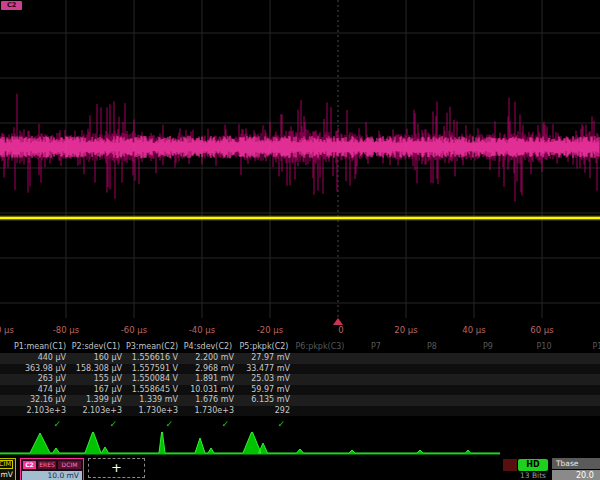 This screenshot has height=480, width=600. What do you see at coordinates (40, 380) in the screenshot?
I see `meas-value-cell: 263 µV` at bounding box center [40, 380].